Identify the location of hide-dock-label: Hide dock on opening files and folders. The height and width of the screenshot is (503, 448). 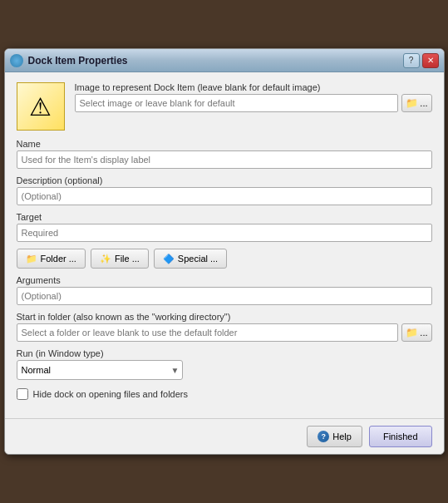
(111, 394).